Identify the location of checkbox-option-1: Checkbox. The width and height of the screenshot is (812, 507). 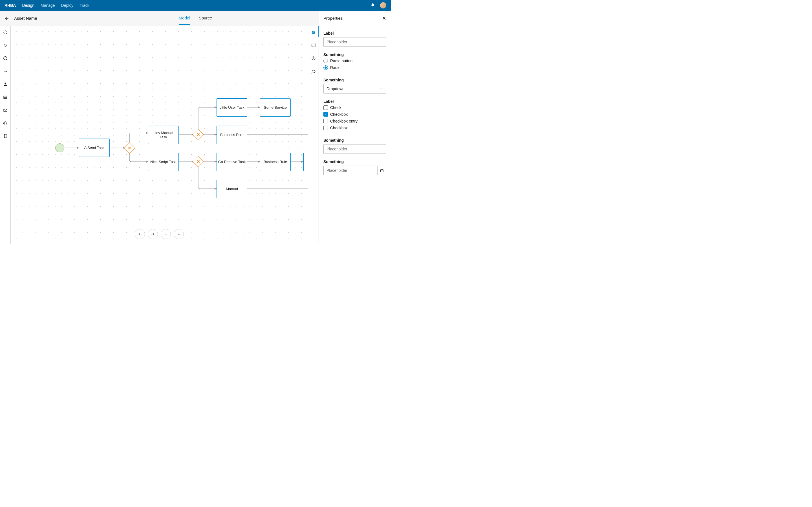
(355, 114).